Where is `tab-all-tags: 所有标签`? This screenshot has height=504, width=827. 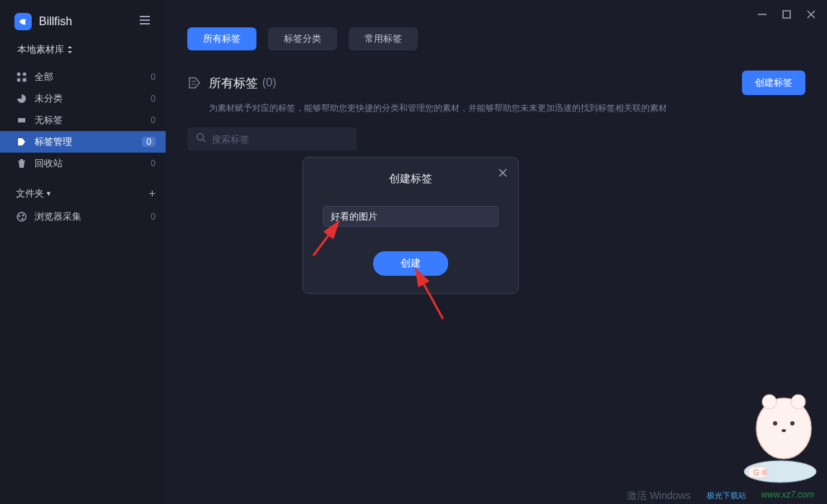
tab-all-tags: 所有标签 is located at coordinates (222, 39).